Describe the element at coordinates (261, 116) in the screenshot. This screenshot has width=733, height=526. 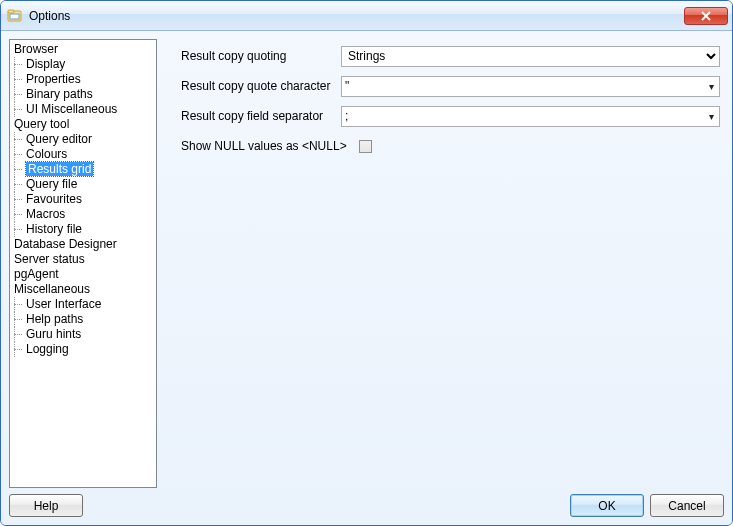
I see `field-sep-label: Result copy field separator` at that location.